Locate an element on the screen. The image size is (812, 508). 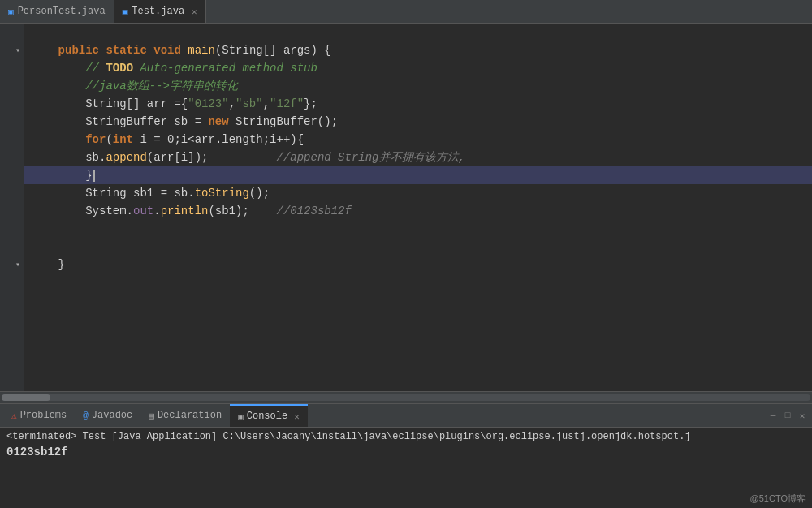
javadoc-icon: @ is located at coordinates (86, 415).